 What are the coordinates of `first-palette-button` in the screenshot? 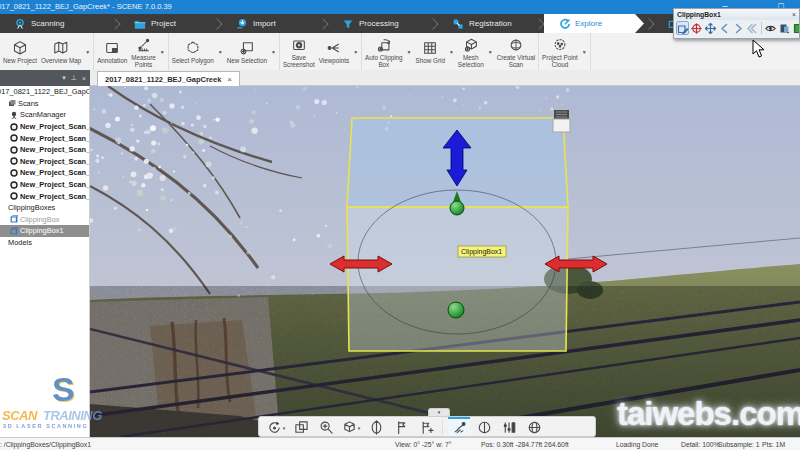 It's located at (752, 28).